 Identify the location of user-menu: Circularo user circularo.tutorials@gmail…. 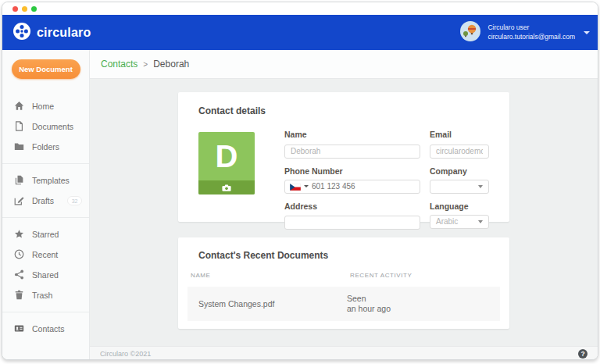
(525, 33).